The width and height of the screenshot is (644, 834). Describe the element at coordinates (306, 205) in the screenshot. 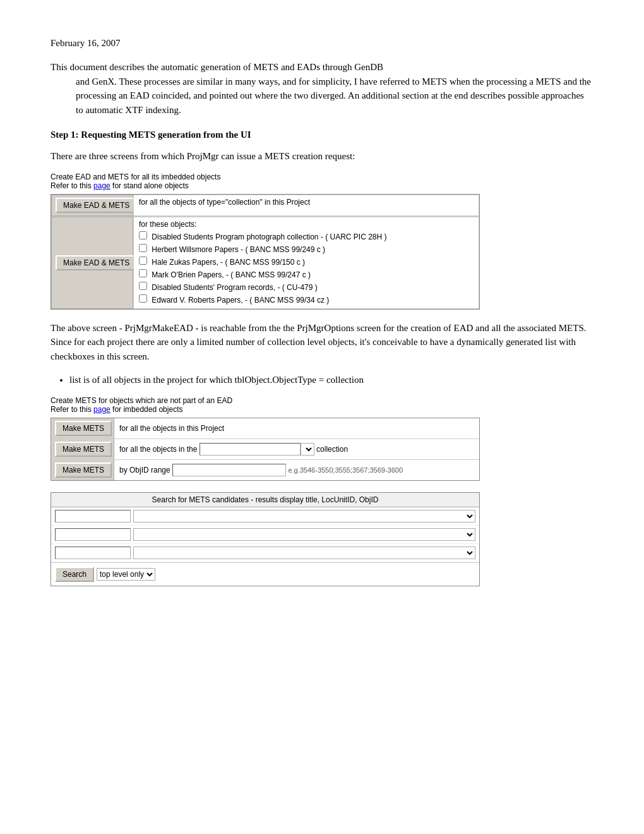

I see `ead-mets-row1-desc: for all the objects of type="collection"…` at that location.